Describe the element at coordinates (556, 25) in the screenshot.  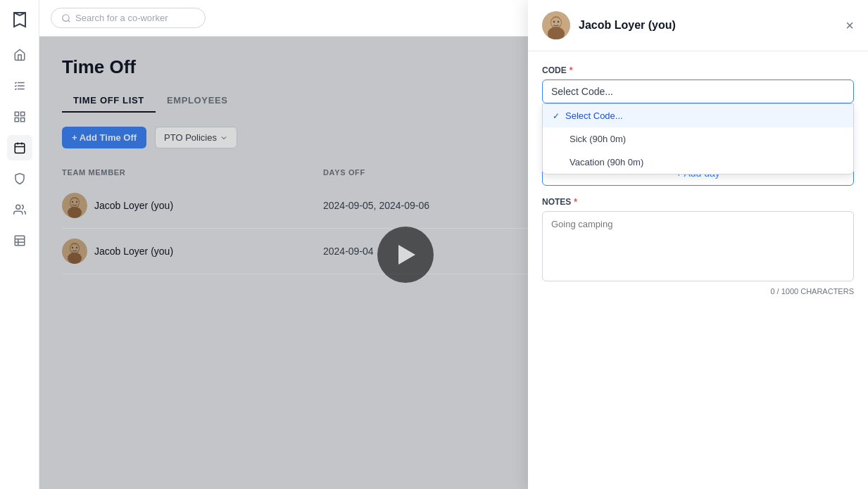
I see `drawer-avatar` at that location.